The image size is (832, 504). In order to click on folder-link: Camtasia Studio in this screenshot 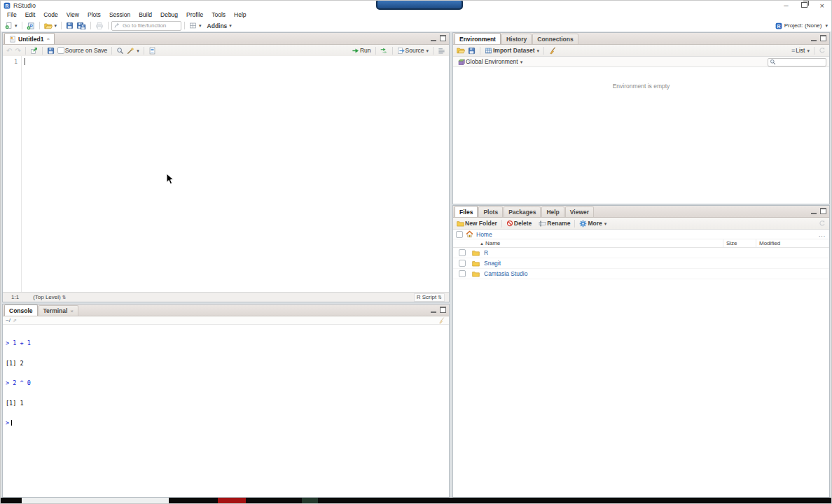, I will do `click(506, 274)`.